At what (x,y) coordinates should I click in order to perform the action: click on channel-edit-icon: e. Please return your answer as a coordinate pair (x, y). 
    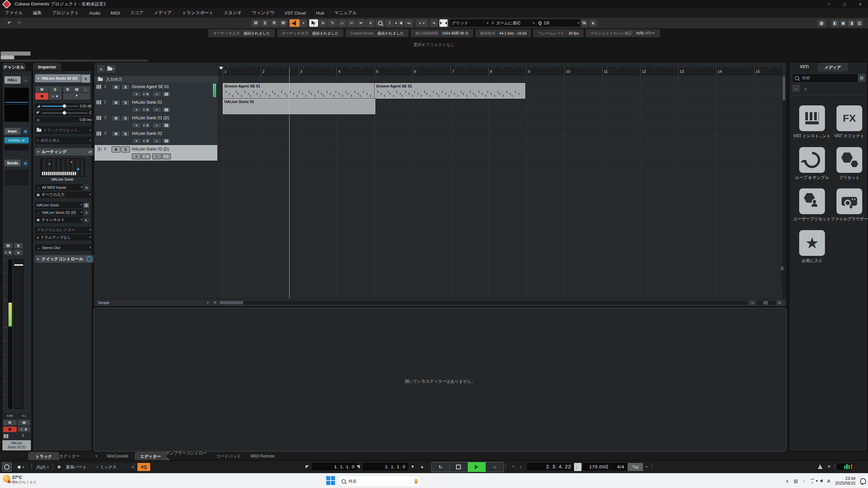
    Looking at the image, I should click on (86, 213).